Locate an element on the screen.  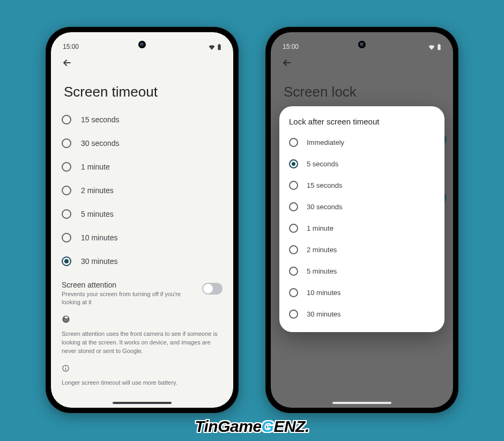
screen-attention-title: Screen attention is located at coordinates (129, 285).